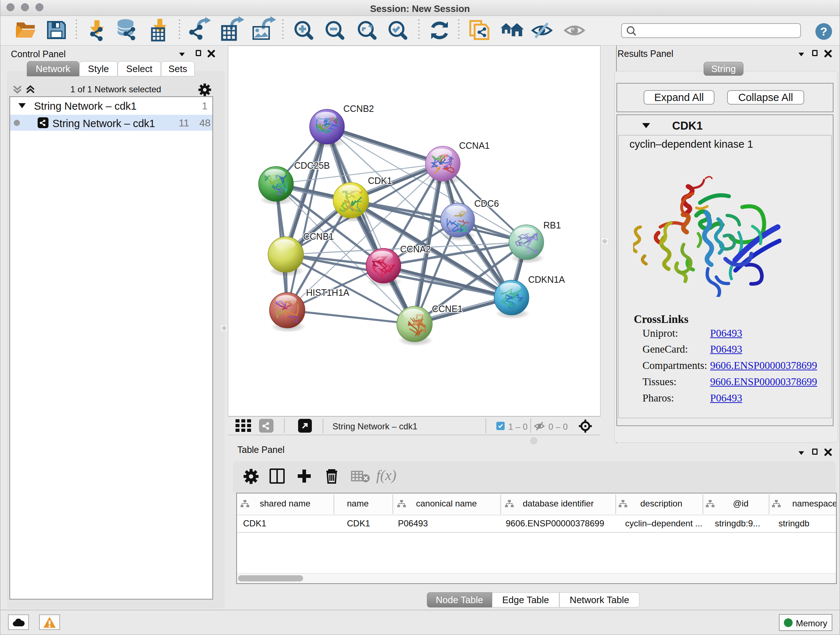 The image size is (840, 635). What do you see at coordinates (328, 293) in the screenshot?
I see `svg-text: HIST1H1A` at bounding box center [328, 293].